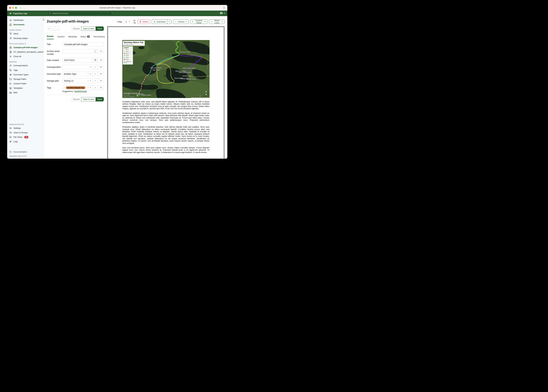 This screenshot has height=392, width=548. Describe the element at coordinates (25, 20) in the screenshot. I see `sidebar-item-dashboard: Dashboard` at that location.